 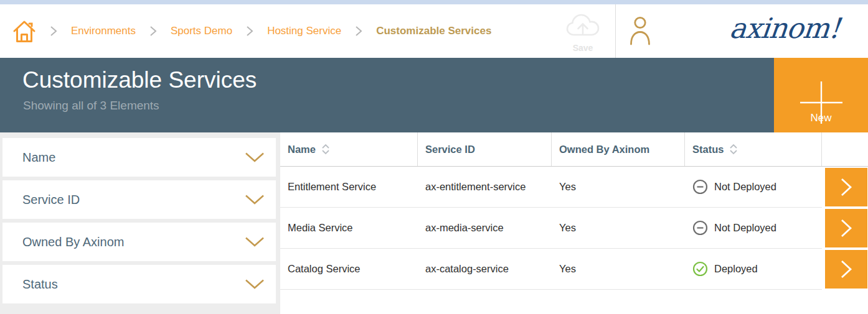 What do you see at coordinates (640, 31) in the screenshot?
I see `person-icon` at bounding box center [640, 31].